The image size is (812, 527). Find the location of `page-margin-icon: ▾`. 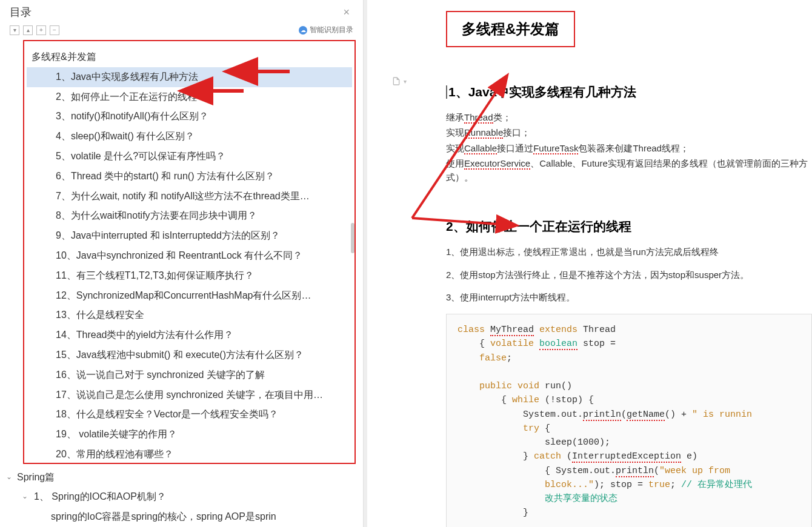

page-margin-icon: ▾ is located at coordinates (399, 81).